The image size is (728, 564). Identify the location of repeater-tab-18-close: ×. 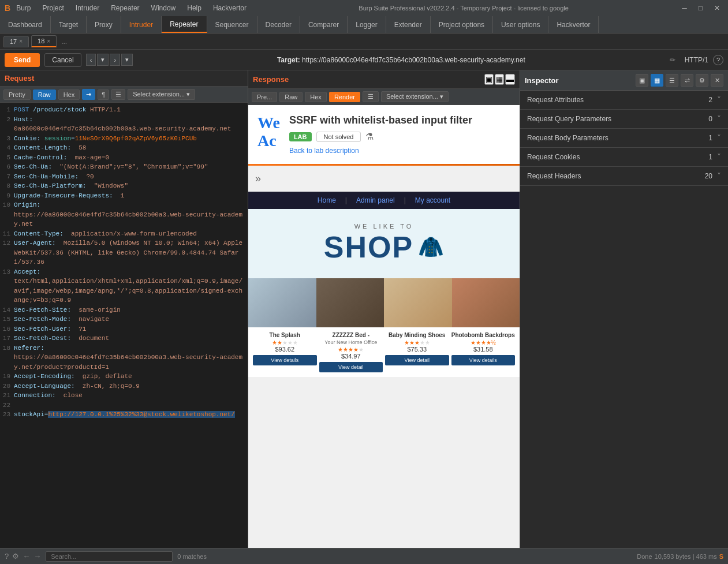
(48, 42).